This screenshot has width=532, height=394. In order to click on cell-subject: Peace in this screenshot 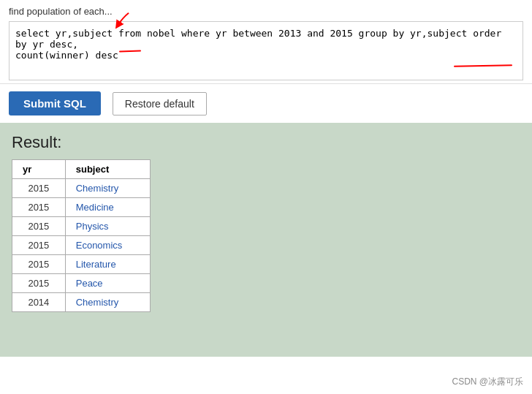, I will do `click(107, 284)`.